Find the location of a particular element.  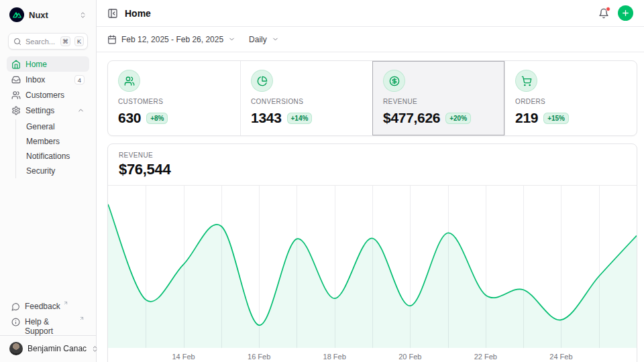

stat-label: CUSTOMERS is located at coordinates (174, 102).